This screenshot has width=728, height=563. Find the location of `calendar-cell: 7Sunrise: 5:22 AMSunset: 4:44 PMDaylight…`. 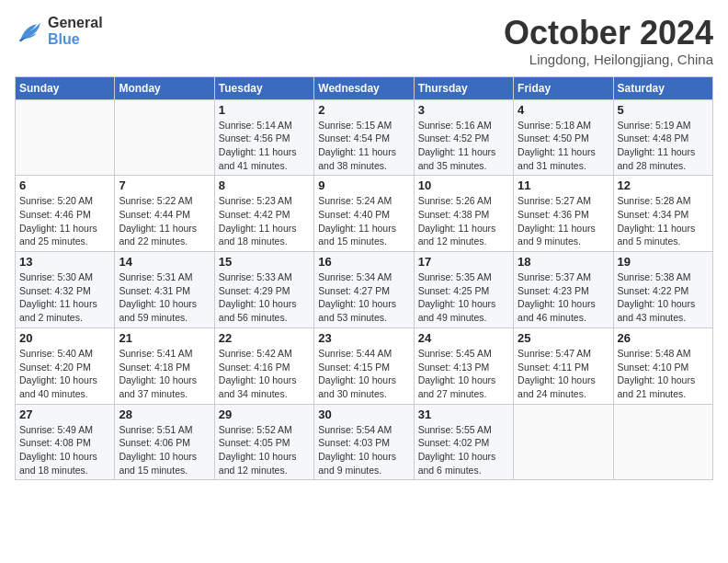

calendar-cell: 7Sunrise: 5:22 AMSunset: 4:44 PMDaylight… is located at coordinates (165, 213).